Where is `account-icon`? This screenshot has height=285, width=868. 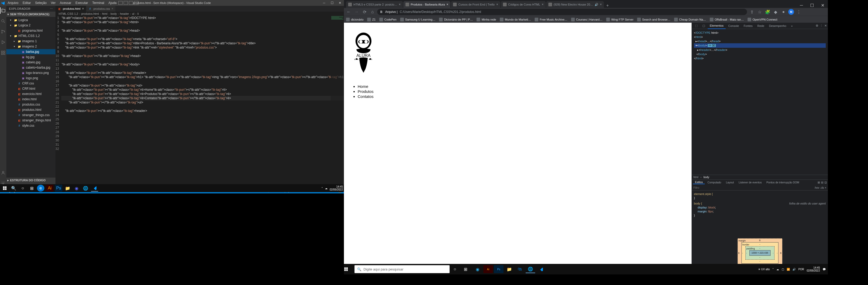
account-icon is located at coordinates (3, 173).